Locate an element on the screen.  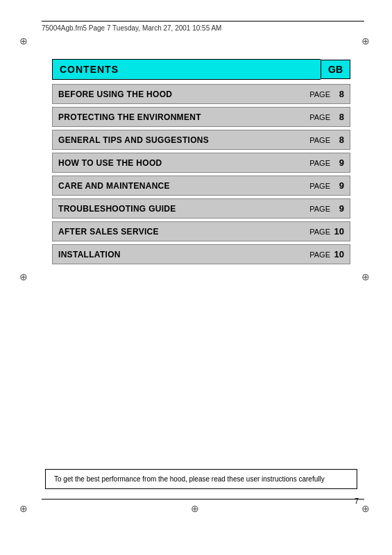
reg-mark-mid-left is located at coordinates (25, 276).